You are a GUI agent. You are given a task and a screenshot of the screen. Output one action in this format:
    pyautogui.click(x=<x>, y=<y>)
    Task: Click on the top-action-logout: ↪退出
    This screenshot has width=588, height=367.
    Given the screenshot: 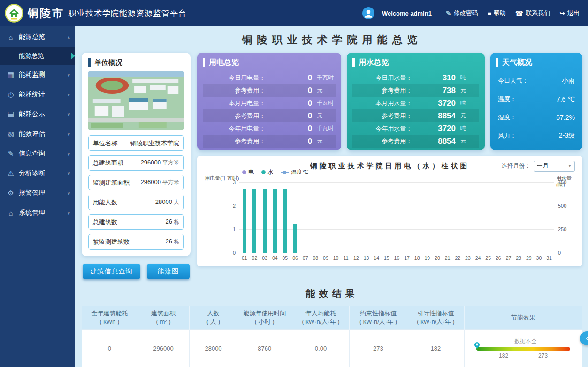 What is the action you would take?
    pyautogui.click(x=570, y=13)
    